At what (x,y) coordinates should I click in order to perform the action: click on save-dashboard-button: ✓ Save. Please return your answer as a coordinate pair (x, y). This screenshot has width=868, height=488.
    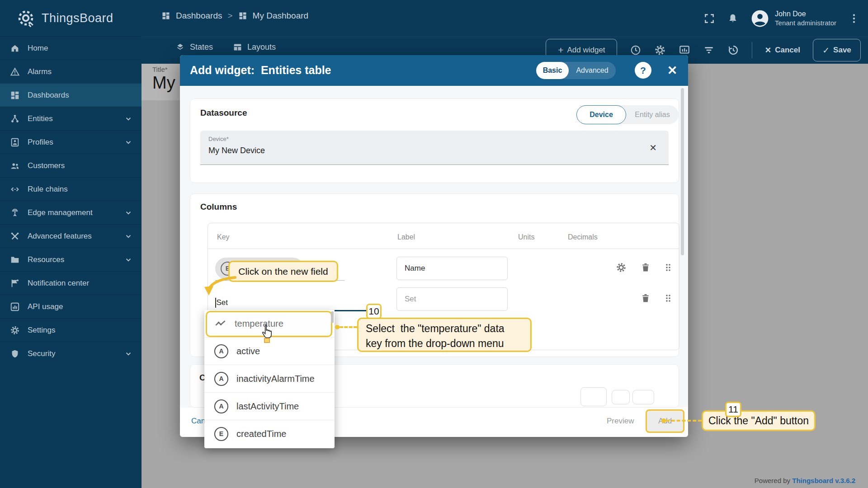
    Looking at the image, I should click on (837, 50).